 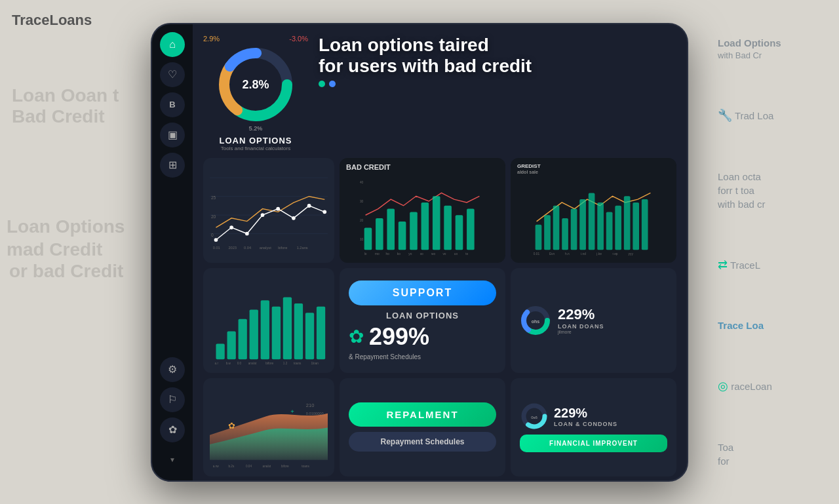 I want to click on repayment-widget: REPALMENT Repayment Schedules, so click(x=422, y=427).